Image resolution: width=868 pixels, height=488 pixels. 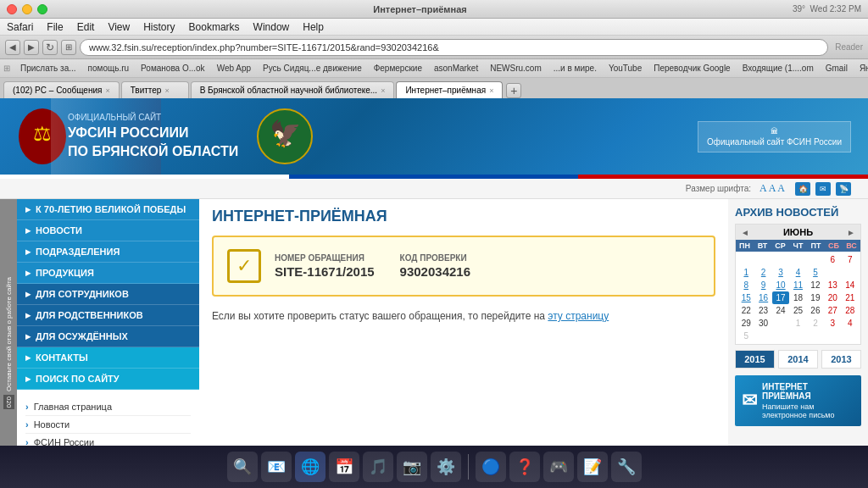 I want to click on cal-date-5: 5, so click(x=815, y=273).